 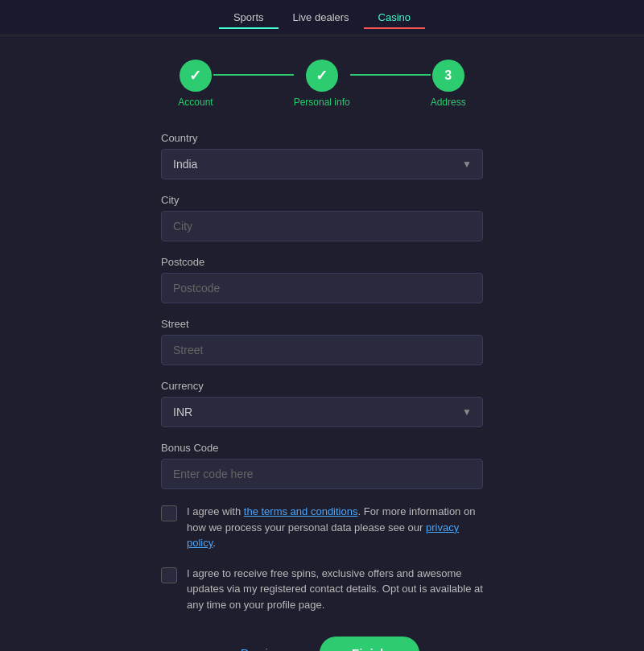 What do you see at coordinates (322, 447) in the screenshot?
I see `bonus-label: Bonus Code` at bounding box center [322, 447].